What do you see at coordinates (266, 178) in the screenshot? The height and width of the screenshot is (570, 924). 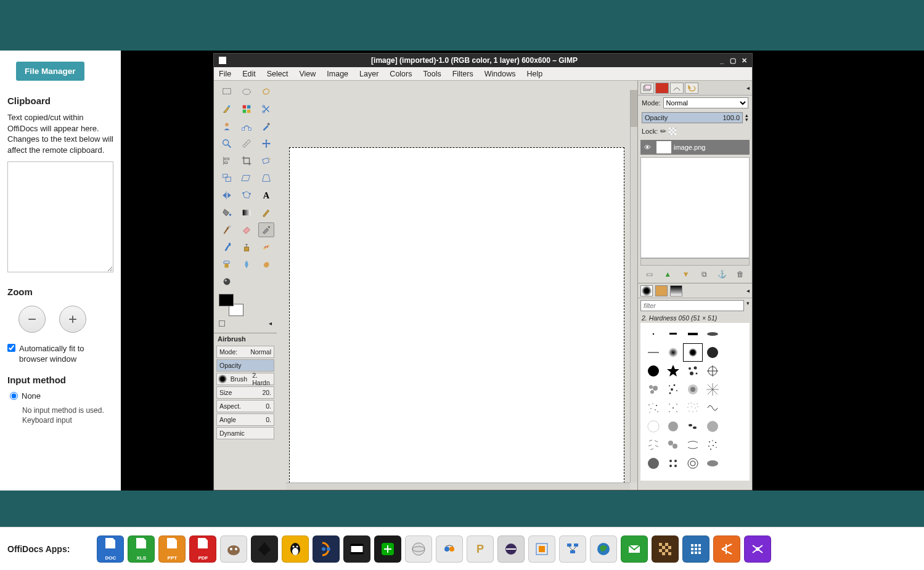 I see `perspective-tool` at bounding box center [266, 178].